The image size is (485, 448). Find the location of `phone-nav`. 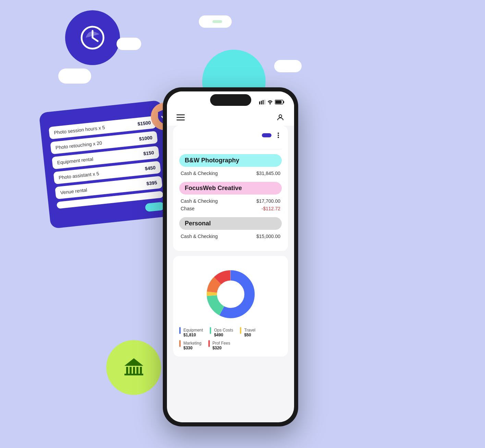

phone-nav is located at coordinates (230, 117).